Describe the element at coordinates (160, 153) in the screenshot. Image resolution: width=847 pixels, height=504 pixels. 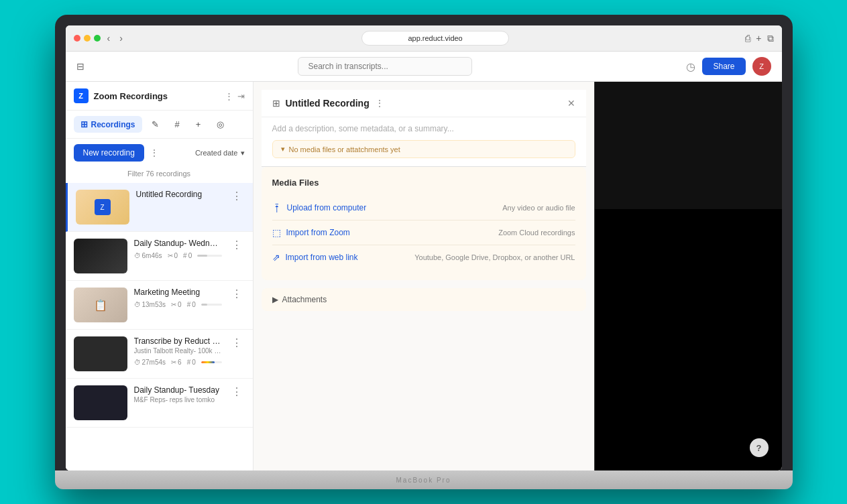
I see `new-recording-row: New recording ⋮ Created date ▾` at that location.